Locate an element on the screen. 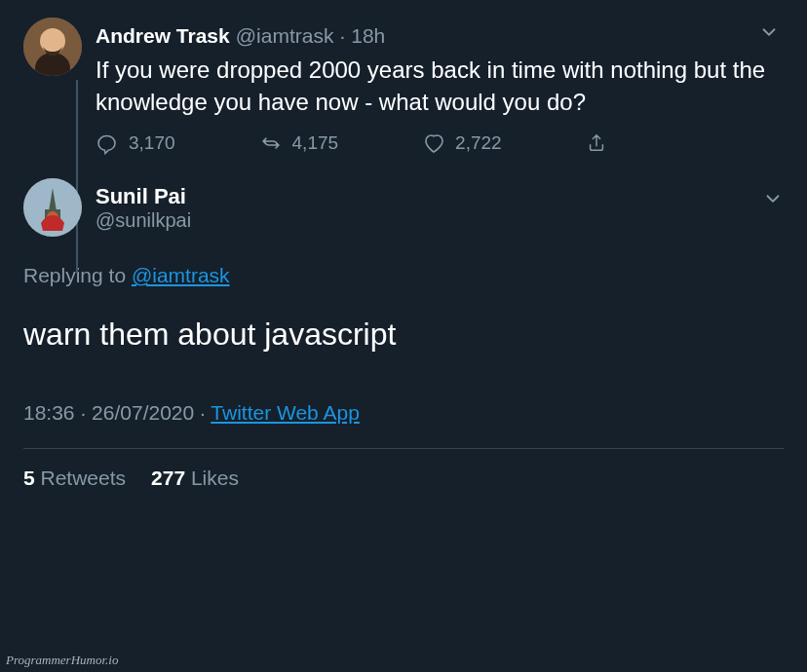 This screenshot has width=807, height=672. watermark: ProgrammerHumor.io is located at coordinates (62, 660).